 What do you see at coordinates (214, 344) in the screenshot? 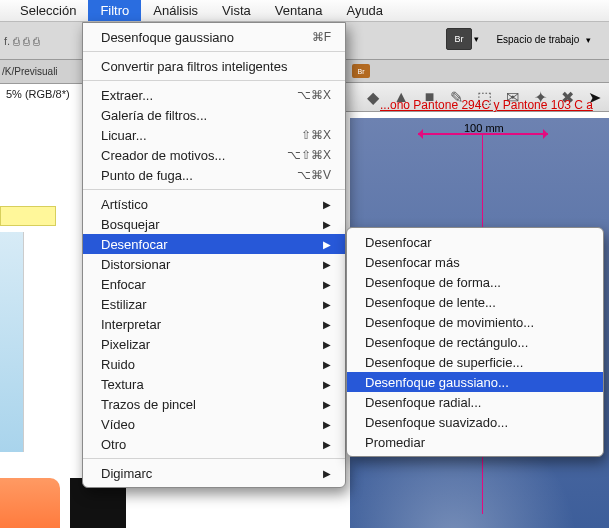
I see `menu-item: Pixelizar▶` at bounding box center [214, 344].